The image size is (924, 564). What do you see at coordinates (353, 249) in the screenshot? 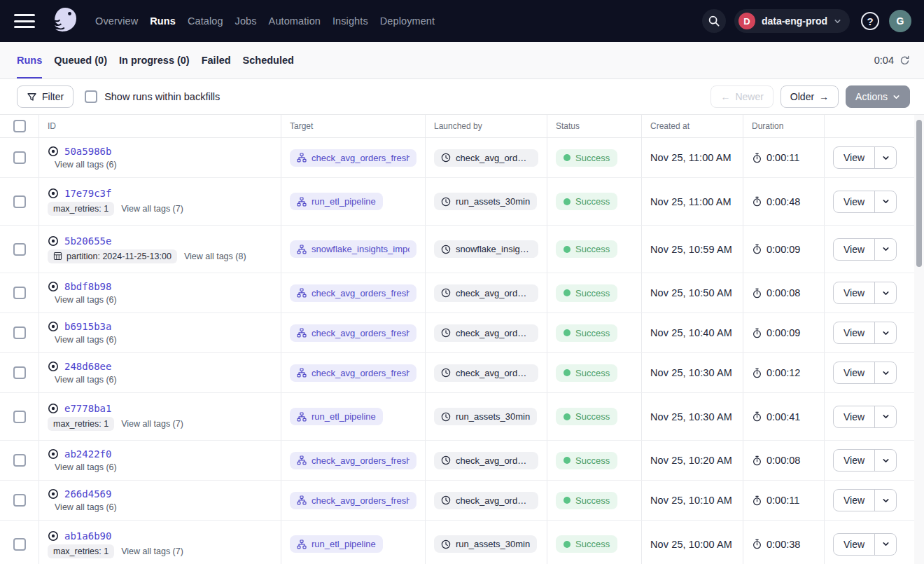
I see `target-pill: snowflake_insights_import` at bounding box center [353, 249].